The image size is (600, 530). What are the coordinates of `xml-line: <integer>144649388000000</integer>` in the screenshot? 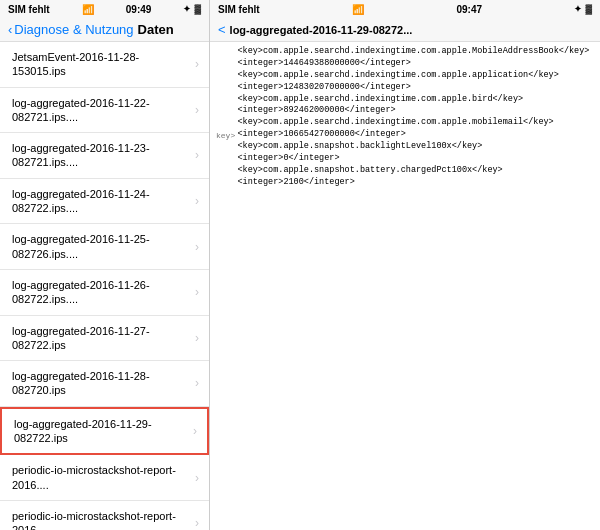 It's located at (416, 64).